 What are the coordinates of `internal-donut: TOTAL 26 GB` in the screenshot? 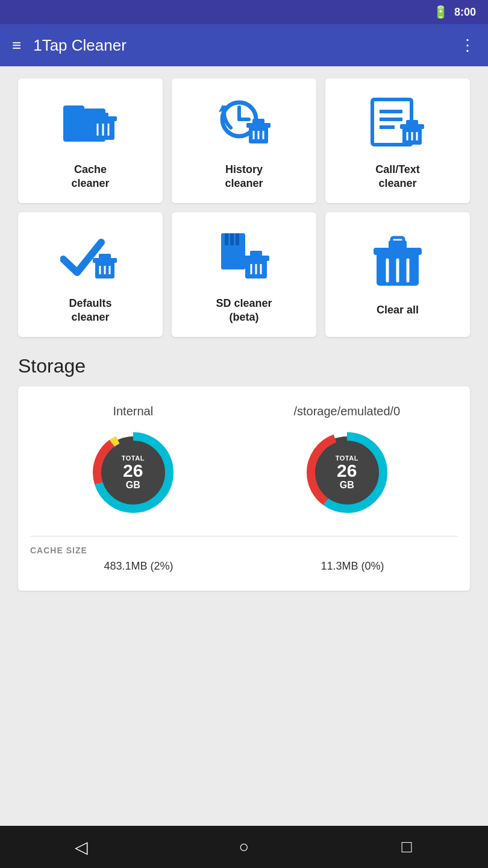 It's located at (133, 473).